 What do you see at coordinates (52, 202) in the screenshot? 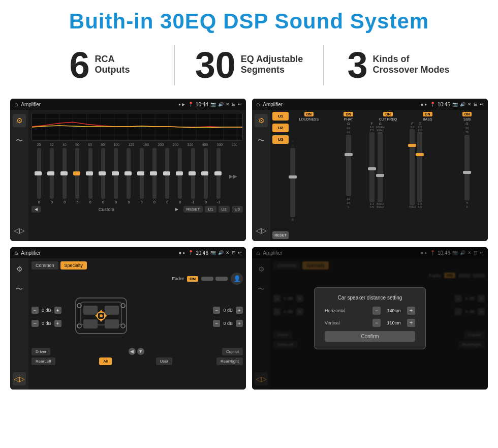
I see `slider-val-2: 0` at bounding box center [52, 202].